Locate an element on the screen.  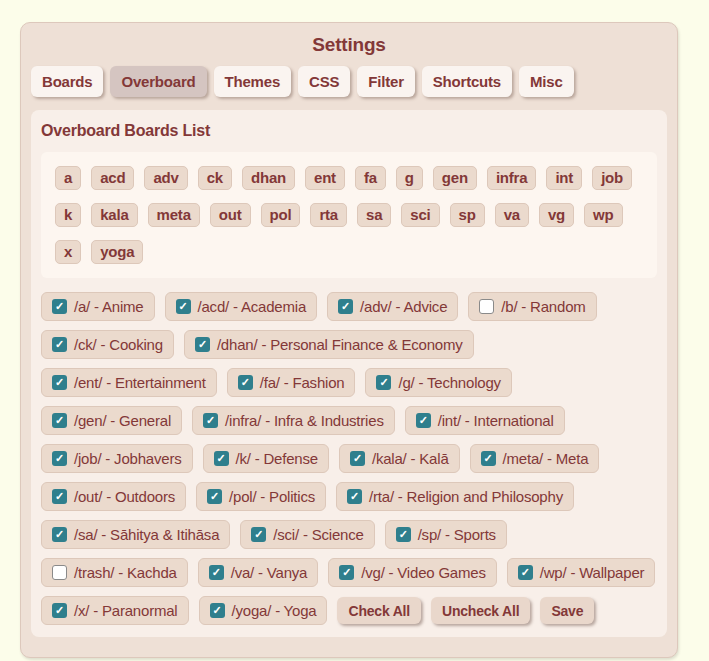
board-toggle-acd: ✓/acd/ - Academia is located at coordinates (242, 306).